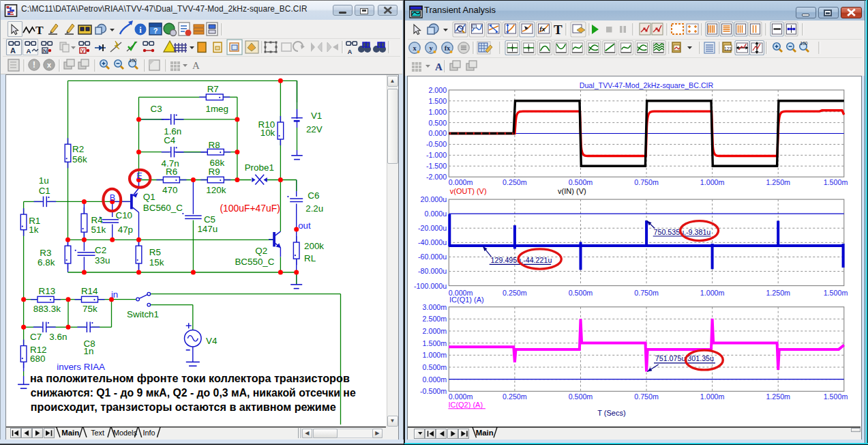  Describe the element at coordinates (314, 209) in the screenshot. I see `svg-text: 2.2u` at that location.